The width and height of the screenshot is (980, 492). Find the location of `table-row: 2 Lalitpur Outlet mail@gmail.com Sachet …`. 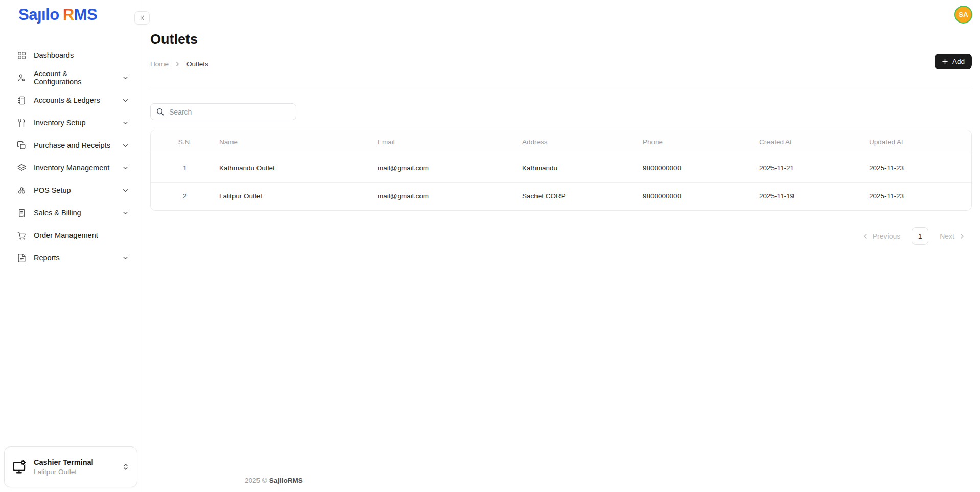

table-row: 2 Lalitpur Outlet mail@gmail.com Sachet … is located at coordinates (561, 196).